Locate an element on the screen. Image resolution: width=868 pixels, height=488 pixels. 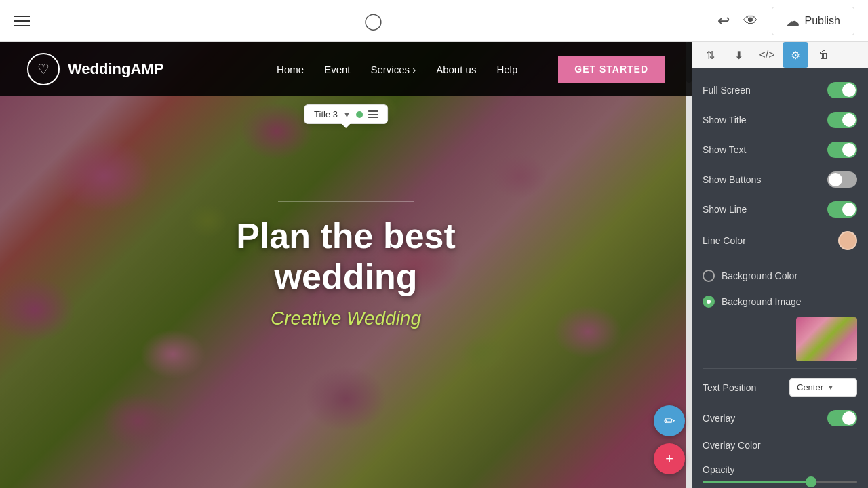
mobile-preview-icon: ◯ is located at coordinates (373, 21).